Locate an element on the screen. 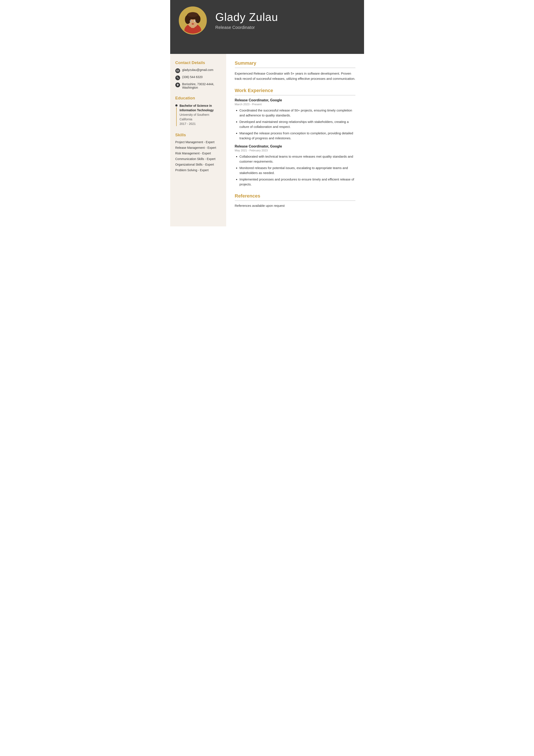 Image resolution: width=534 pixels, height=756 pixels. contact-section-title: Contact Details is located at coordinates (198, 63).